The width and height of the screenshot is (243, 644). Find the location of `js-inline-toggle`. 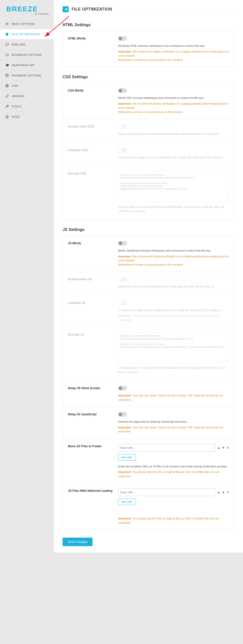

js-inline-toggle is located at coordinates (123, 279).